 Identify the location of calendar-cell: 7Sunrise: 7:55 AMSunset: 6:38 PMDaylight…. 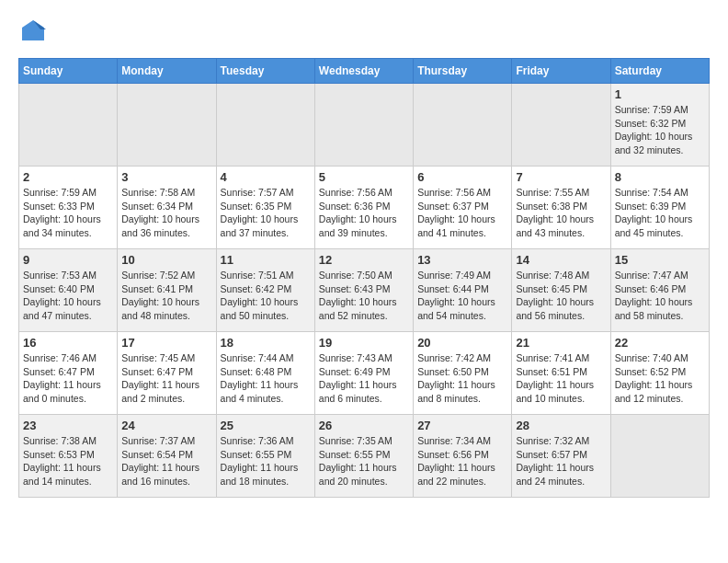
(561, 208).